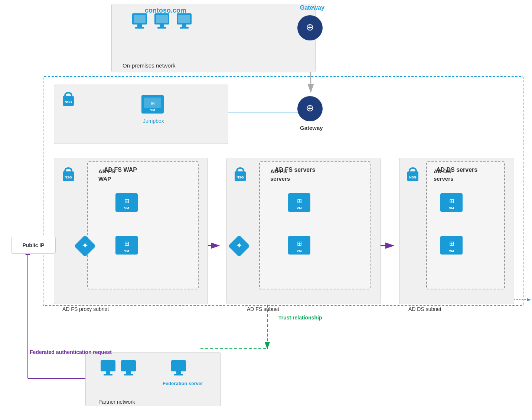 This screenshot has width=532, height=420. What do you see at coordinates (299, 246) in the screenshot?
I see `ad-fs-vm2: ⊞ VM` at bounding box center [299, 246].